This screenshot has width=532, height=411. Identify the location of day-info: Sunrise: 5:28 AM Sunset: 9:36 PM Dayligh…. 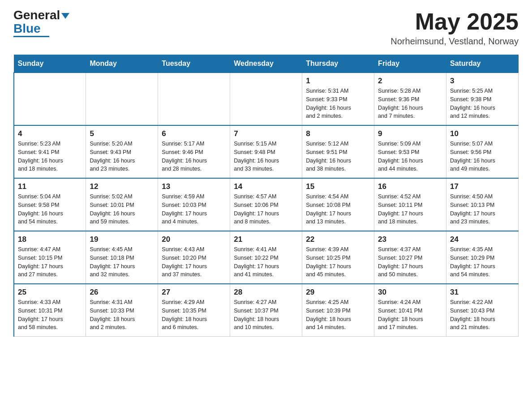
(410, 104).